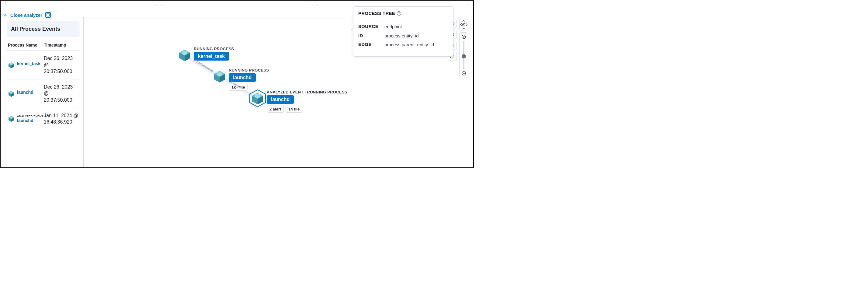 The height and width of the screenshot is (308, 868). Describe the element at coordinates (43, 90) in the screenshot. I see `table-body: kernel_taskDec 26, 2023 @ 20:37:50.000 l…` at that location.